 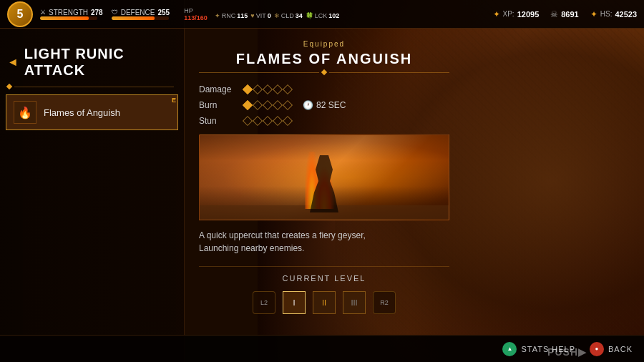 What do you see at coordinates (611, 349) in the screenshot?
I see `back-button: ● BACK` at bounding box center [611, 349].